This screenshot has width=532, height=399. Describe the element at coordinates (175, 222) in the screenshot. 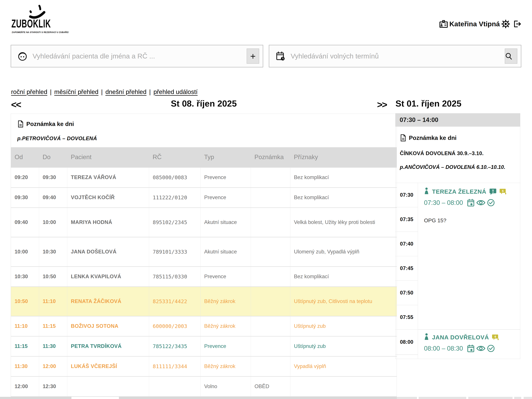

I see `cell-birth-number: 895102/2345` at that location.